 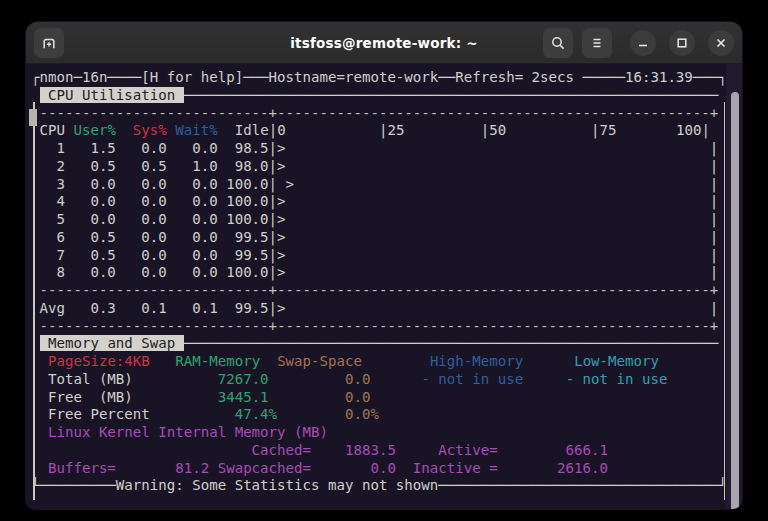 I want to click on maximize-icon, so click(x=682, y=43).